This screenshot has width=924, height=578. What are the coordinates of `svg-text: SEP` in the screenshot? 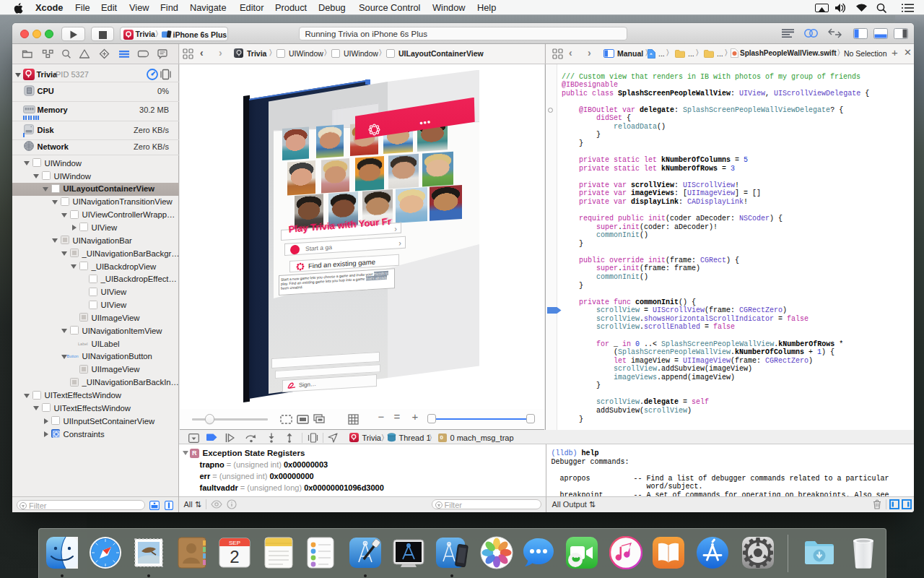 It's located at (235, 543).